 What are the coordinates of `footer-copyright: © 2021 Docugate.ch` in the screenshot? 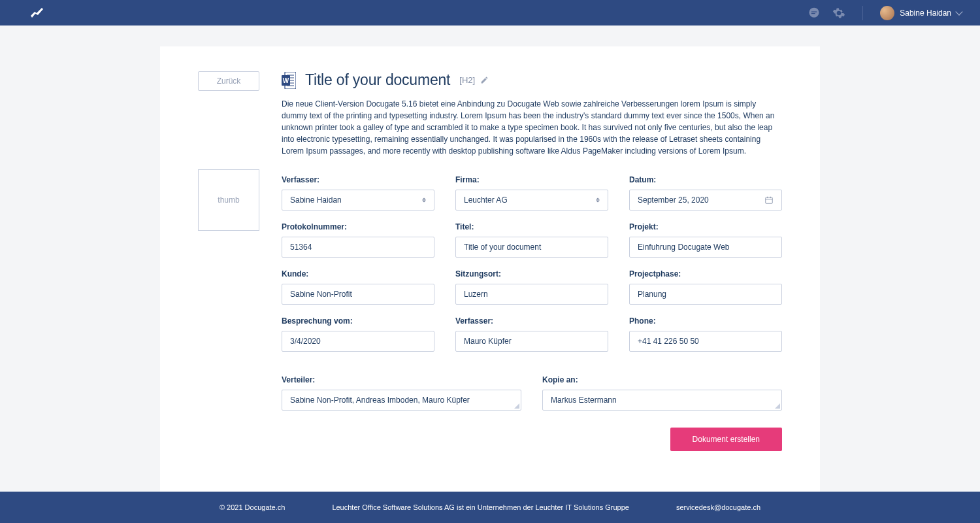 It's located at (252, 507).